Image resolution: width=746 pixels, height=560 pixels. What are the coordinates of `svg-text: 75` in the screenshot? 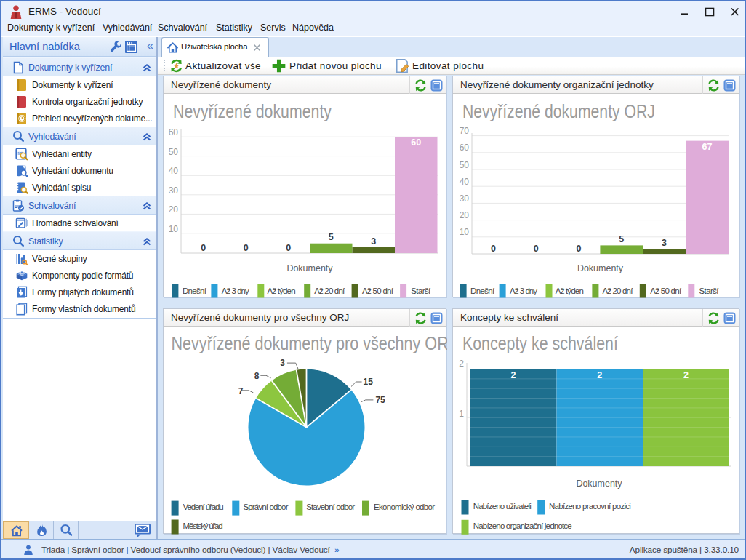 It's located at (380, 400).